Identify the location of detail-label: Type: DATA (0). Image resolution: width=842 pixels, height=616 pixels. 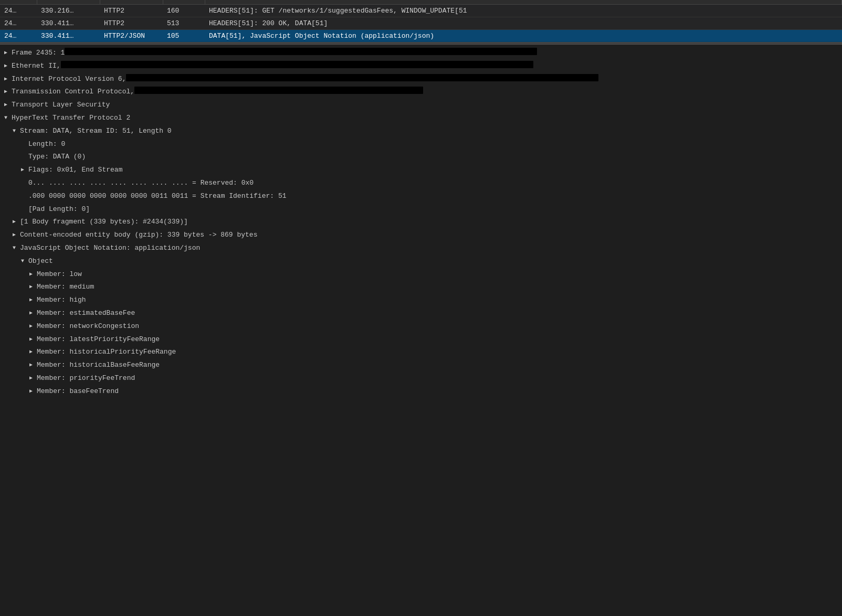
(57, 157).